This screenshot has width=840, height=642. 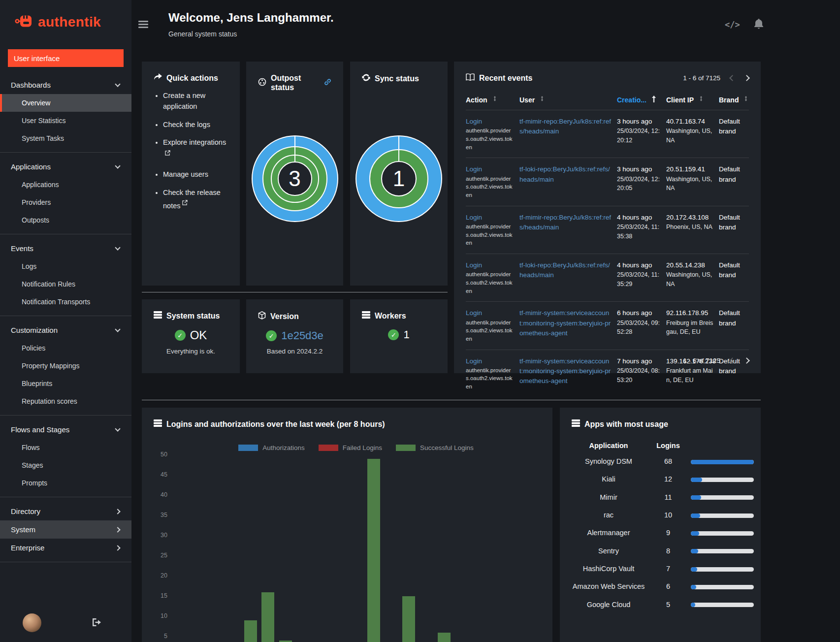 I want to click on notifications-bell-icon, so click(x=759, y=25).